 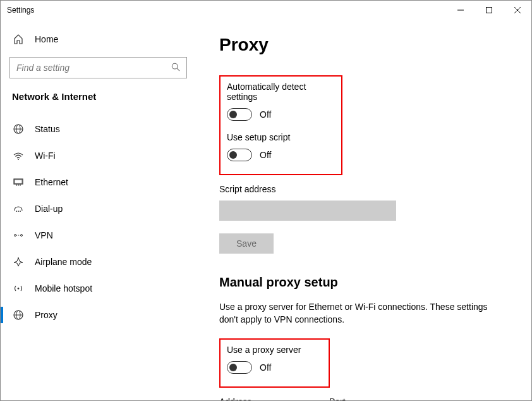 What do you see at coordinates (18, 129) in the screenshot?
I see `status-icon` at bounding box center [18, 129].